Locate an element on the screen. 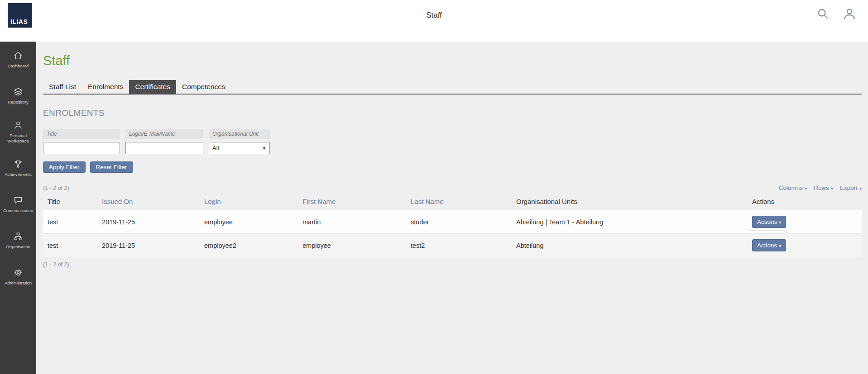  table-row: test 2019-11-25 employee martin studer A… is located at coordinates (452, 222).